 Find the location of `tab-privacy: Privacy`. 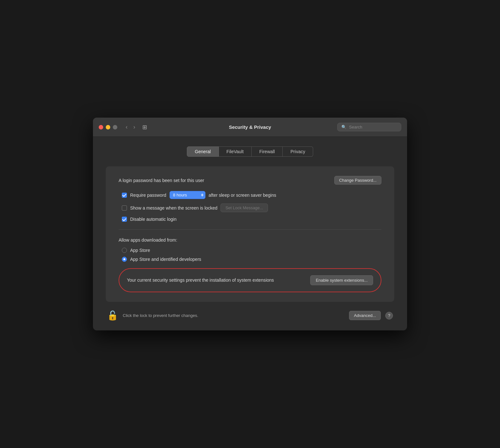

tab-privacy: Privacy is located at coordinates (298, 152).